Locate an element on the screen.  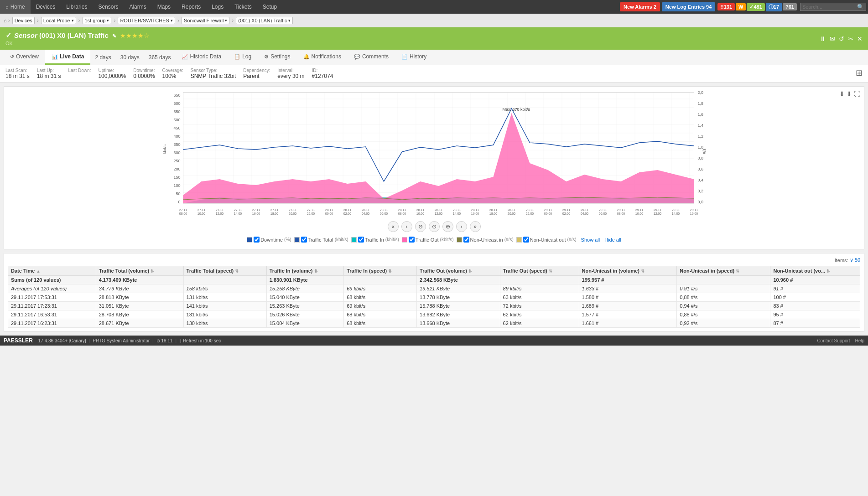
col-to-vol: Traffic Out (volume) ⇅ is located at coordinates (459, 271).